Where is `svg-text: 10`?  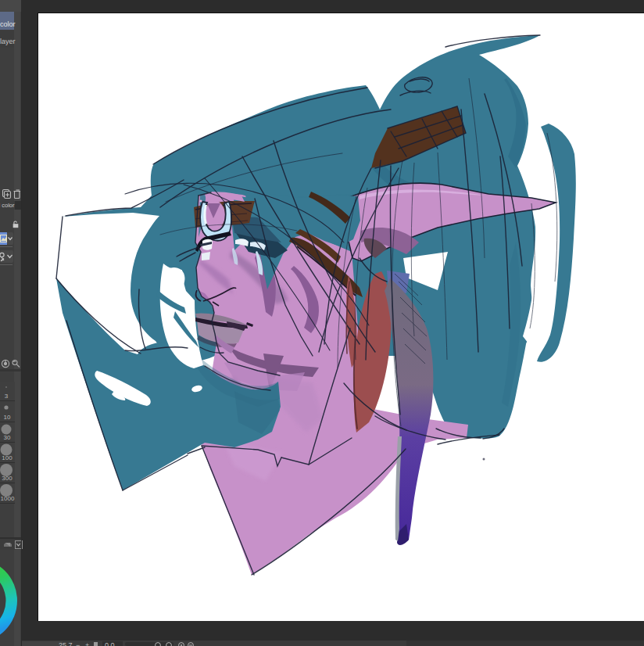
svg-text: 10 is located at coordinates (8, 418).